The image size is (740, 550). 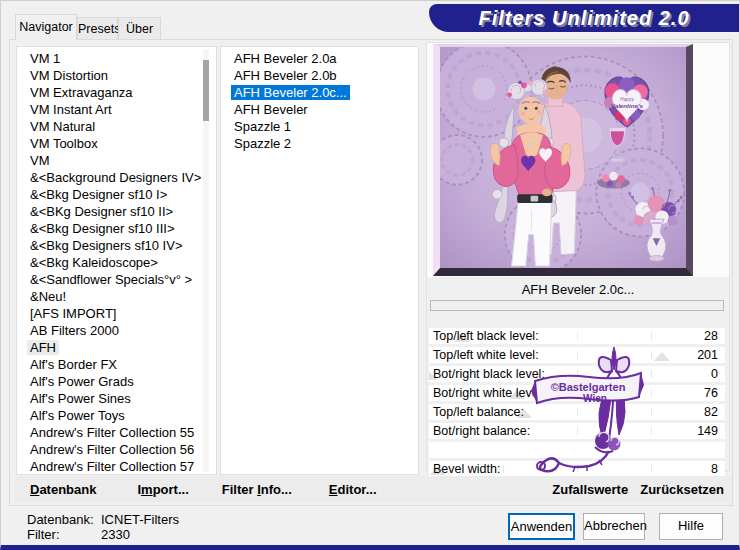 I want to click on filter-item: AFH Beveler, so click(x=320, y=110).